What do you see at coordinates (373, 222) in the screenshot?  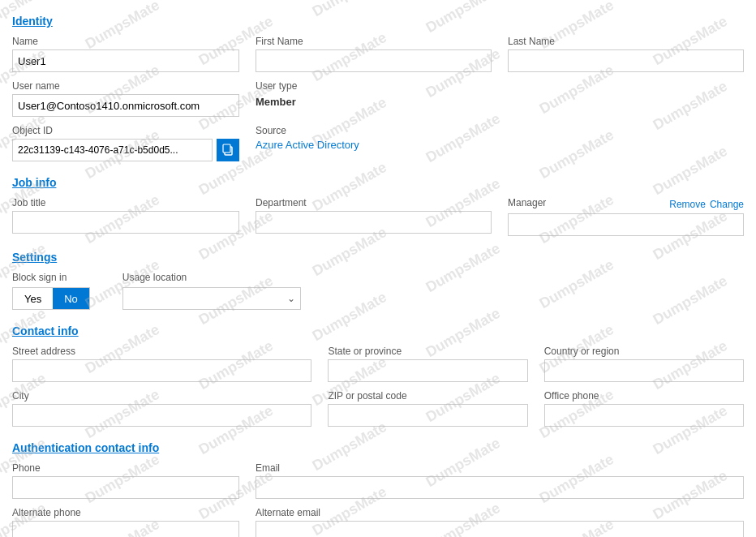 I see `department-input` at bounding box center [373, 222].